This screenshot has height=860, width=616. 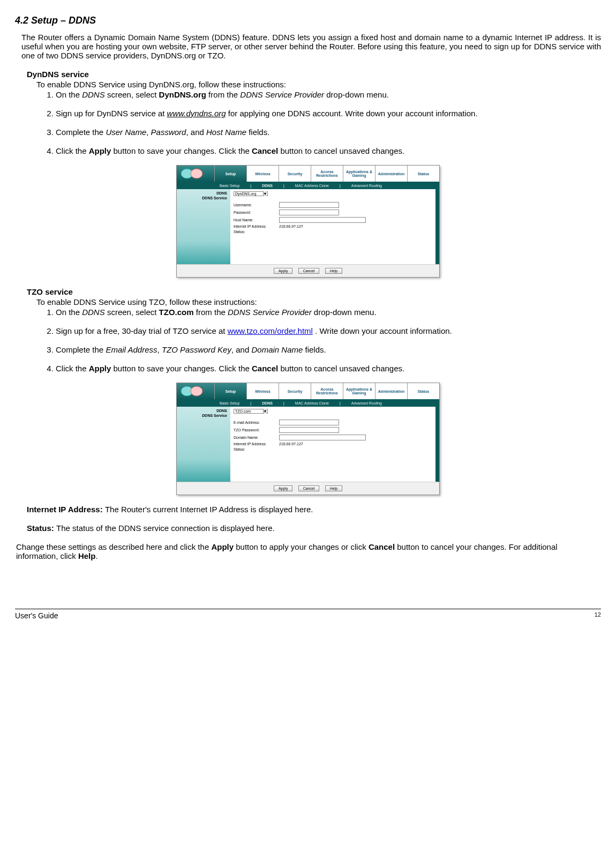 I want to click on dyndns-step-2: Sign up for DynDNS service at www.dyndns…, so click(x=328, y=114).